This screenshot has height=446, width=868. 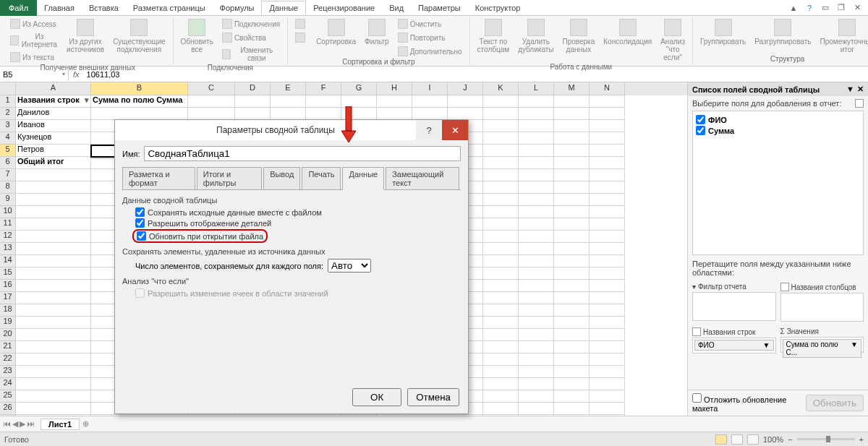 I want to click on dlg-tab-data: Данные, so click(x=363, y=179).